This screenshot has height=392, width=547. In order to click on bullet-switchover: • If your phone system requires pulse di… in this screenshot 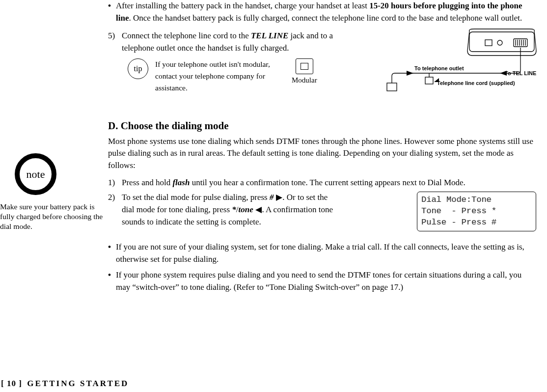, I will do `click(322, 281)`.